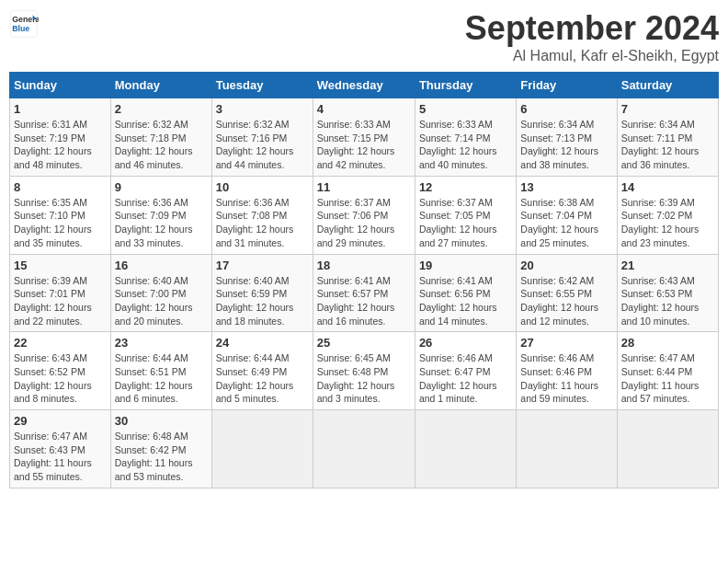 This screenshot has width=728, height=563. I want to click on day-number: 20, so click(566, 265).